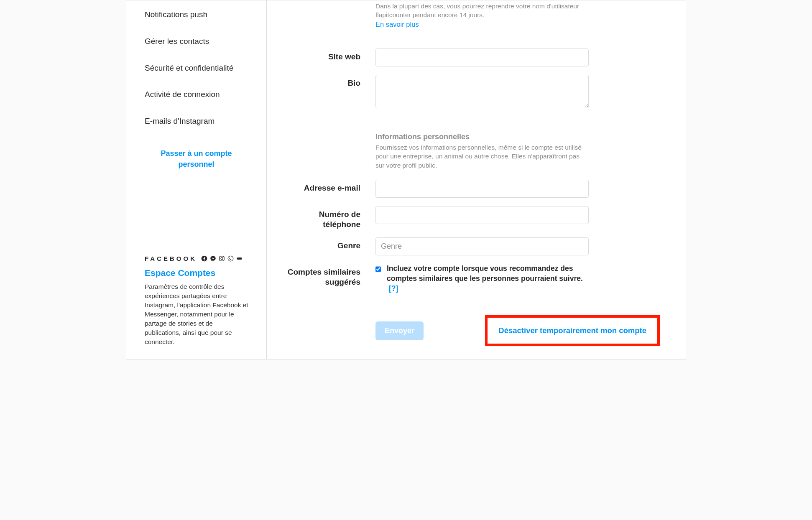 The image size is (812, 520). What do you see at coordinates (482, 137) in the screenshot?
I see `personal-info-heading: Informations personnelles` at bounding box center [482, 137].